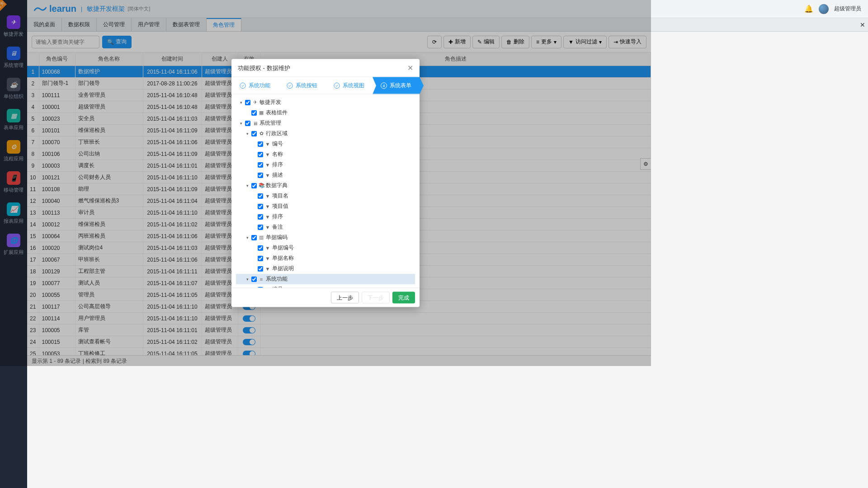 The width and height of the screenshot is (868, 488). What do you see at coordinates (283, 248) in the screenshot?
I see `tree-node-label: 单据编号` at bounding box center [283, 248].